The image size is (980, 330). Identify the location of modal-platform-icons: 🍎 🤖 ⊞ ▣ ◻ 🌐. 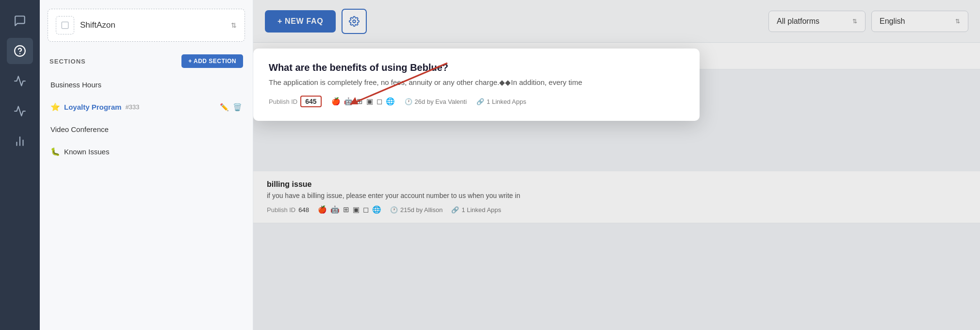
(363, 101).